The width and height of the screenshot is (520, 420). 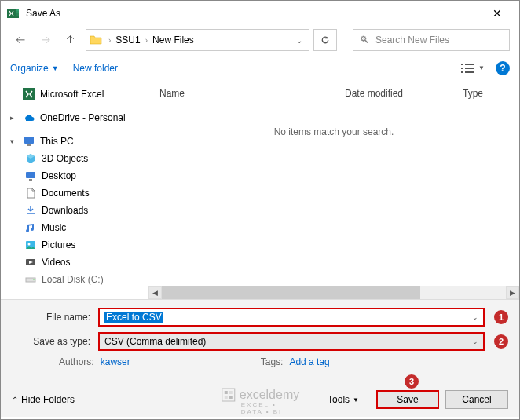 What do you see at coordinates (309, 362) in the screenshot?
I see `tags-link: Add a tag` at bounding box center [309, 362].